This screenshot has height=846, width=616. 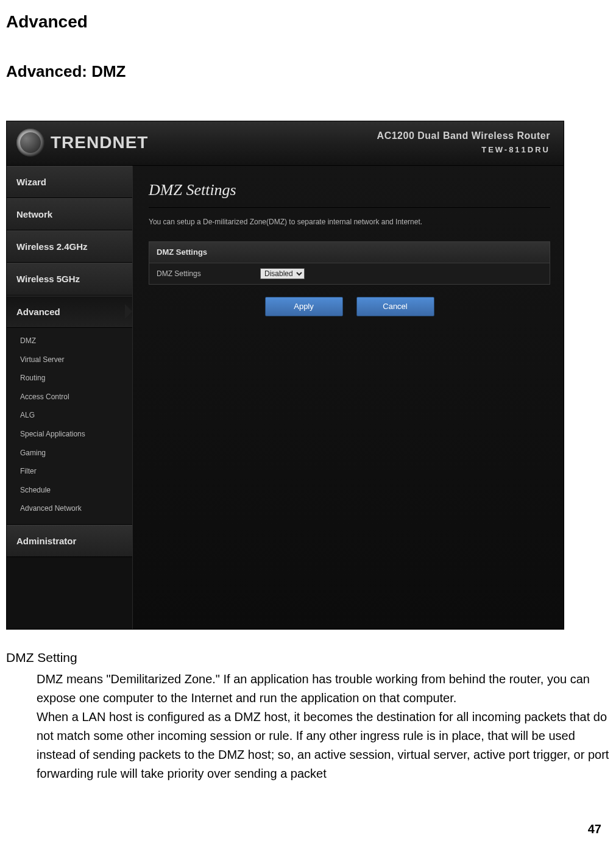 What do you see at coordinates (69, 312) in the screenshot?
I see `sidebar-item-advanced: Advanced` at bounding box center [69, 312].